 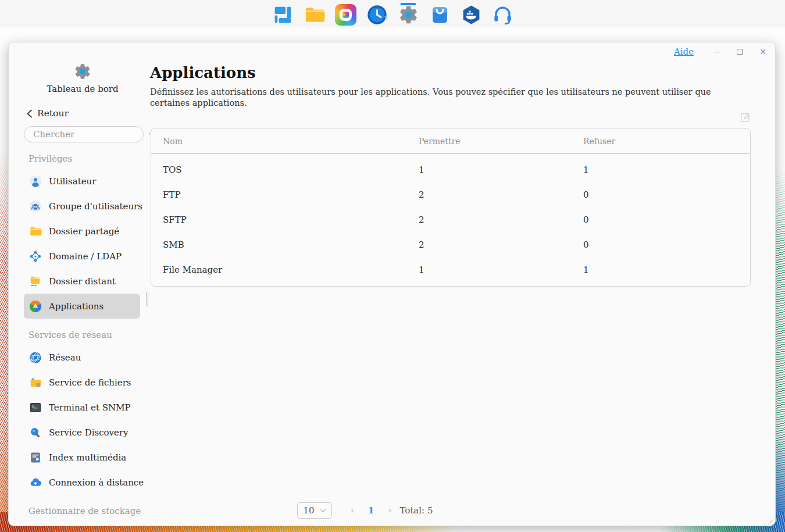 I want to click on page-title: Applications, so click(x=463, y=73).